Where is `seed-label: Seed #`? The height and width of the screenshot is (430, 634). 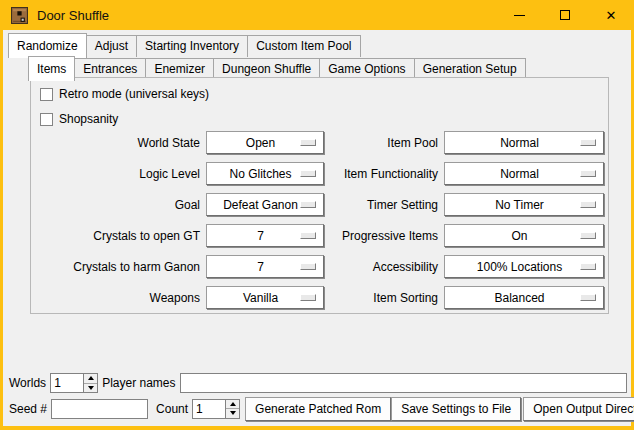 seed-label: Seed # is located at coordinates (28, 409).